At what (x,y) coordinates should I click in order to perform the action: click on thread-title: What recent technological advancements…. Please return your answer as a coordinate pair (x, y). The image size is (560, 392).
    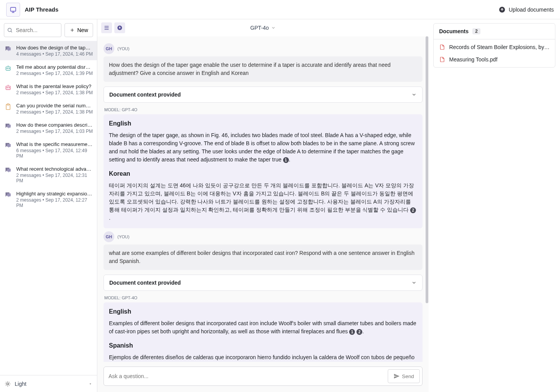
    Looking at the image, I should click on (55, 169).